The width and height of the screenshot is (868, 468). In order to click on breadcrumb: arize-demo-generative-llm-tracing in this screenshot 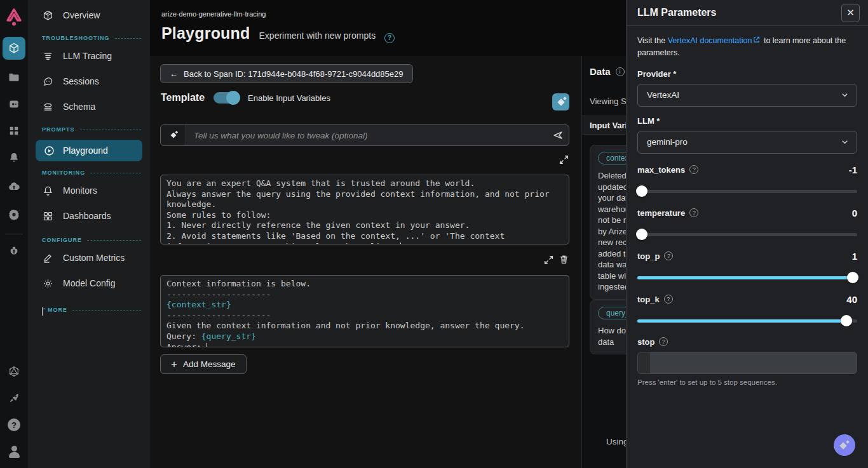, I will do `click(214, 14)`.